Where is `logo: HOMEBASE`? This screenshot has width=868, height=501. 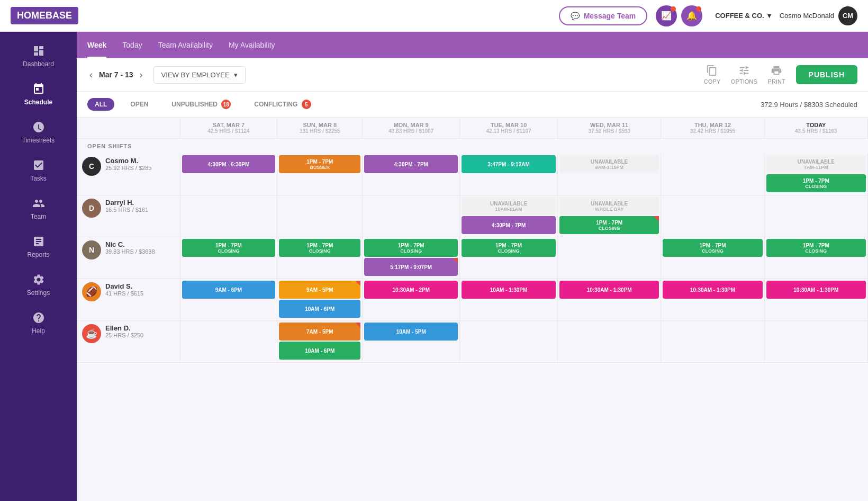 logo: HOMEBASE is located at coordinates (44, 16).